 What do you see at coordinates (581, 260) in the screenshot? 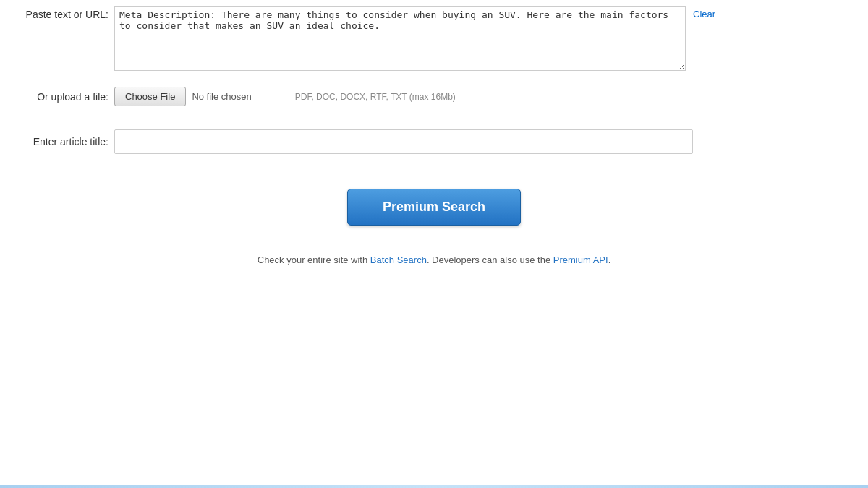
I see `premium-api-link: Premium API` at bounding box center [581, 260].